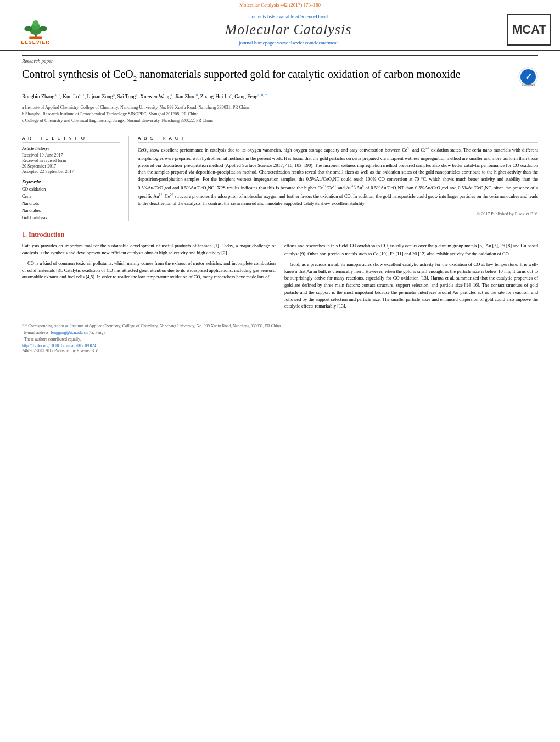 The height and width of the screenshot is (742, 560). I want to click on keywords-list: CO oxidation Ceria Nanorods Nanotubes Go…, so click(71, 204).